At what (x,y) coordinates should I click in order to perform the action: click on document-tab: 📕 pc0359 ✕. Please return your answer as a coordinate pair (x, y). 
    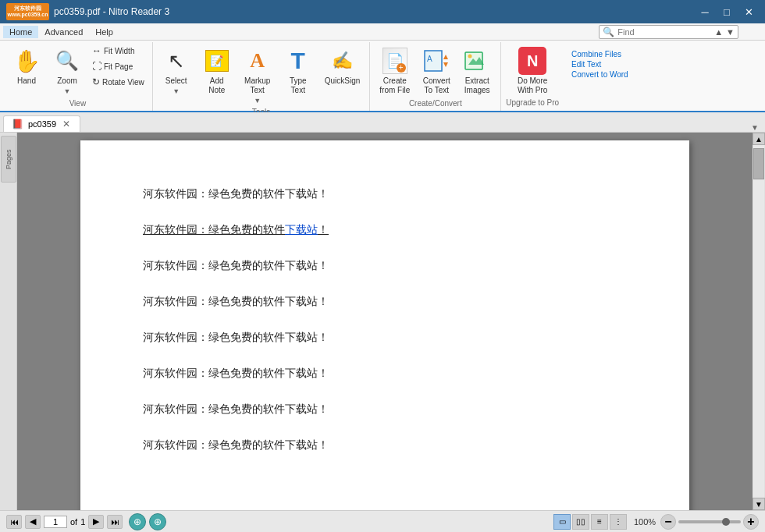
    Looking at the image, I should click on (42, 123).